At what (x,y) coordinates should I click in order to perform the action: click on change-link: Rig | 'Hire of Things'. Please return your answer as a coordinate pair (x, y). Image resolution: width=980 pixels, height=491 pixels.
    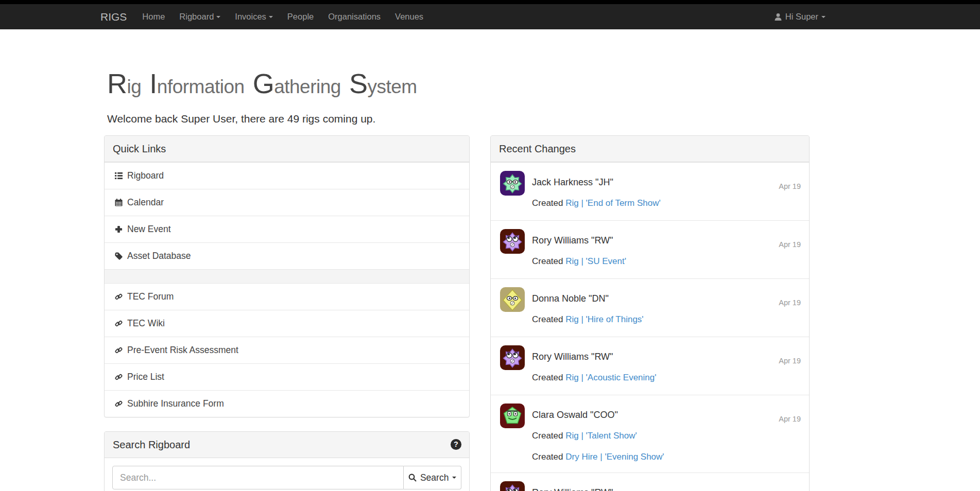
    Looking at the image, I should click on (605, 319).